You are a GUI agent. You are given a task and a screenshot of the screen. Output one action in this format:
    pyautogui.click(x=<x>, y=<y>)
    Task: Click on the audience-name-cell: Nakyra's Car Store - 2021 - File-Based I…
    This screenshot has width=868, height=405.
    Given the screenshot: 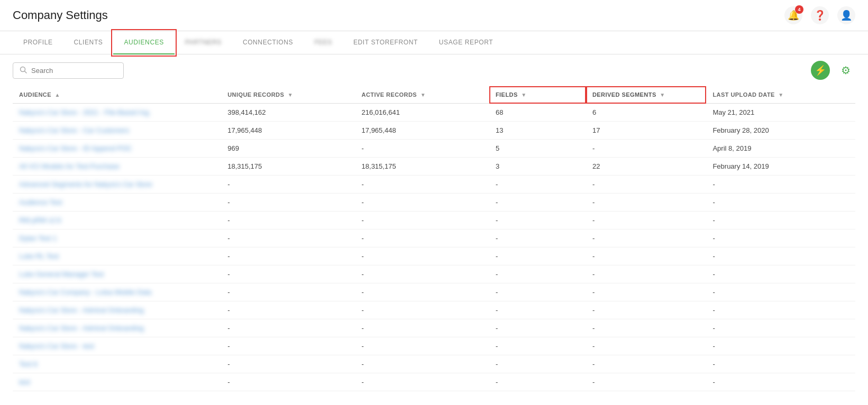 What is the action you would take?
    pyautogui.click(x=117, y=113)
    